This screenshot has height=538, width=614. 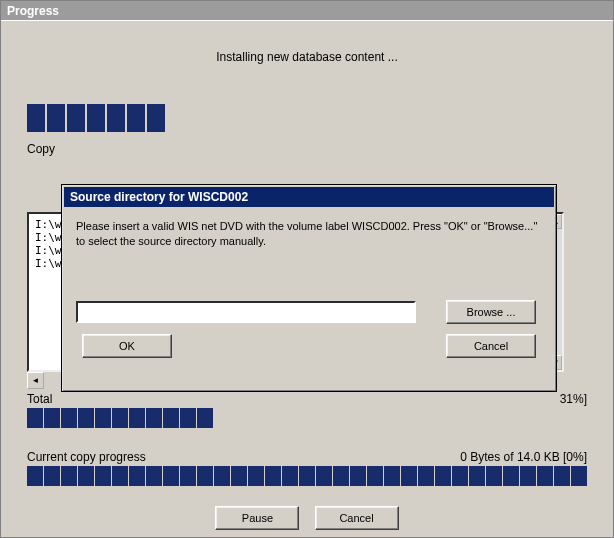 I want to click on browse-button: Browse ..., so click(x=491, y=312).